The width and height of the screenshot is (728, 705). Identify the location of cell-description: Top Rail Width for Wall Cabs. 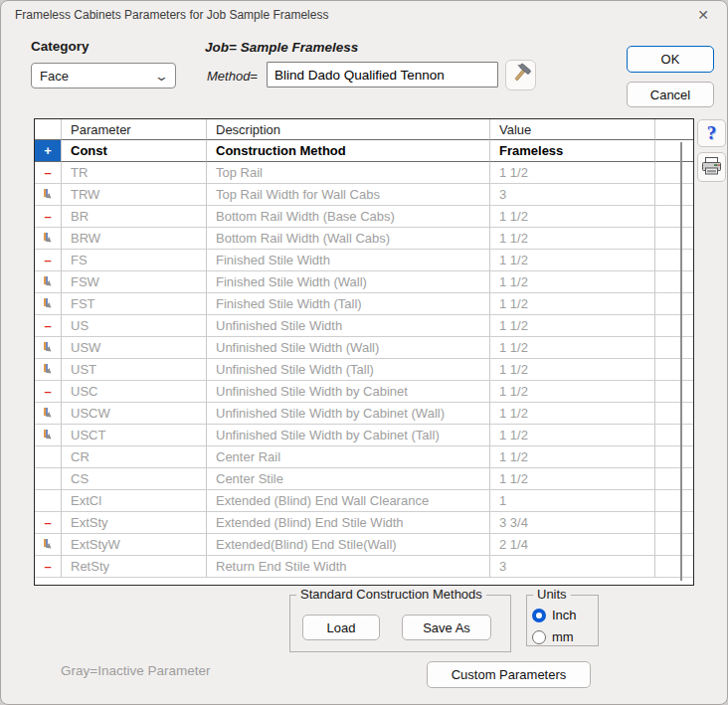
(348, 195).